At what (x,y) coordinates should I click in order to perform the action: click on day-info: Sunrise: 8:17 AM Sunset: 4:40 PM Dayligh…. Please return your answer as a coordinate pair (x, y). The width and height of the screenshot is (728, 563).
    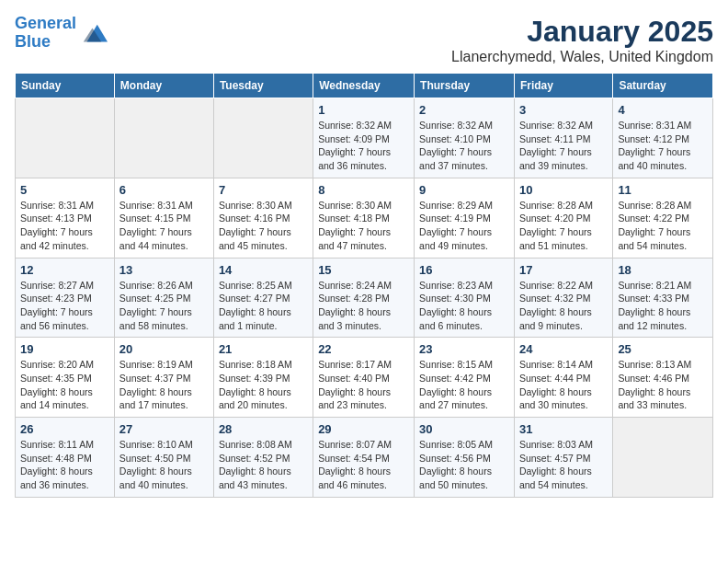
    Looking at the image, I should click on (364, 385).